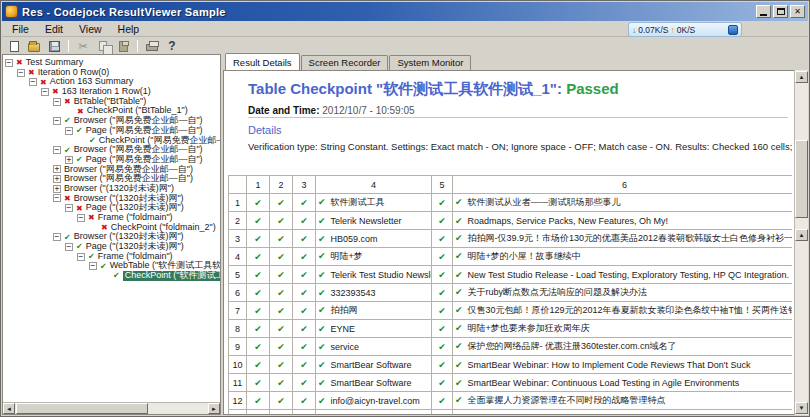 This screenshot has width=810, height=417. Describe the element at coordinates (262, 62) in the screenshot. I see `tab-result-details: Result Details` at that location.